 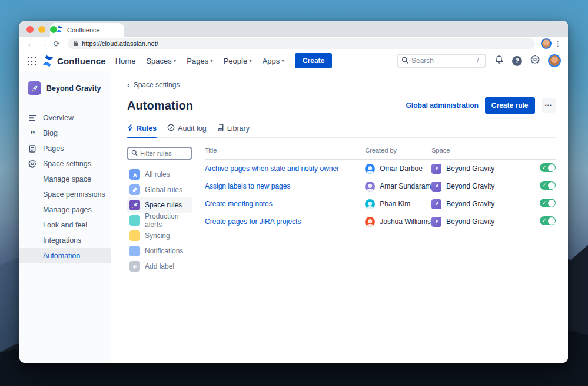 What do you see at coordinates (160, 220) in the screenshot?
I see `category-production-alerts: Production alerts` at bounding box center [160, 220].